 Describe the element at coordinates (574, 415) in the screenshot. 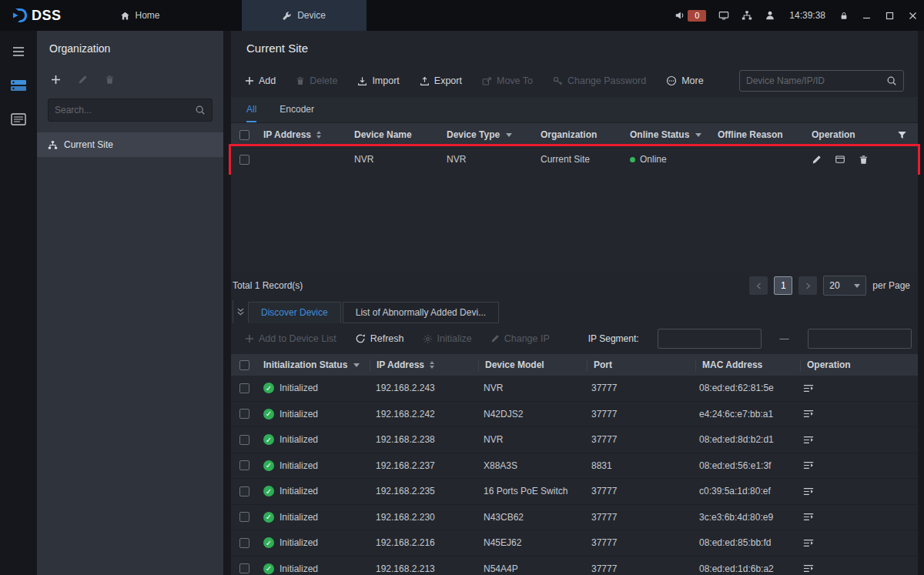

I see `discover-table-row: ✓ Initialized 192.168.2.242 N42DJS2 3777…` at that location.